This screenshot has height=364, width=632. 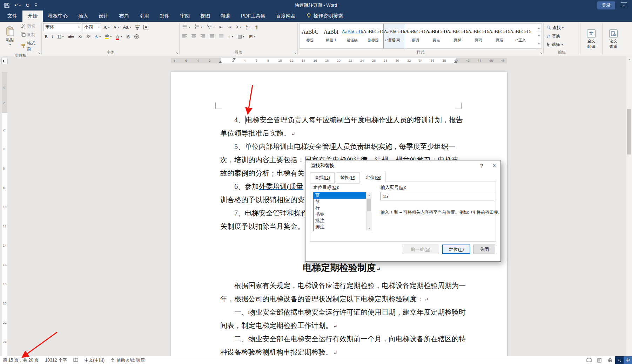 I want to click on undo-icon: ↶▾, so click(x=18, y=5).